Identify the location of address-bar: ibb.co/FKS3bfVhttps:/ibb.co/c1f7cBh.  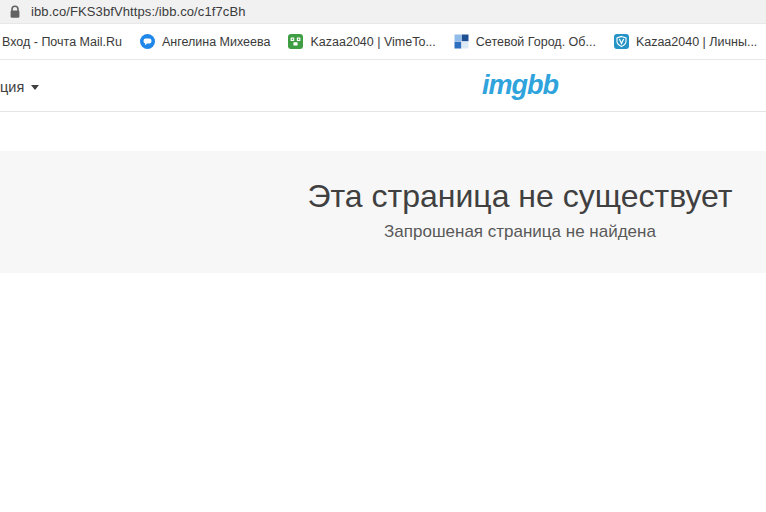
(383, 12).